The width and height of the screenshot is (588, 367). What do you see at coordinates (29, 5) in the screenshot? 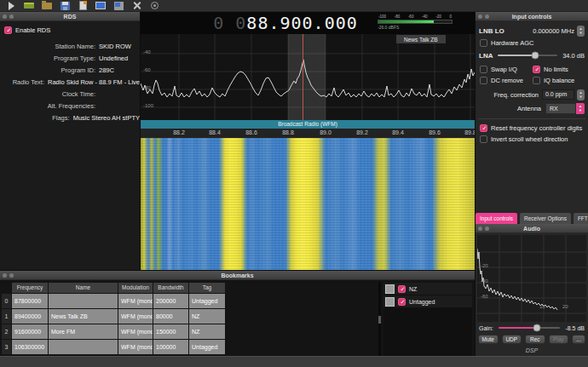
I see `device-icon` at bounding box center [29, 5].